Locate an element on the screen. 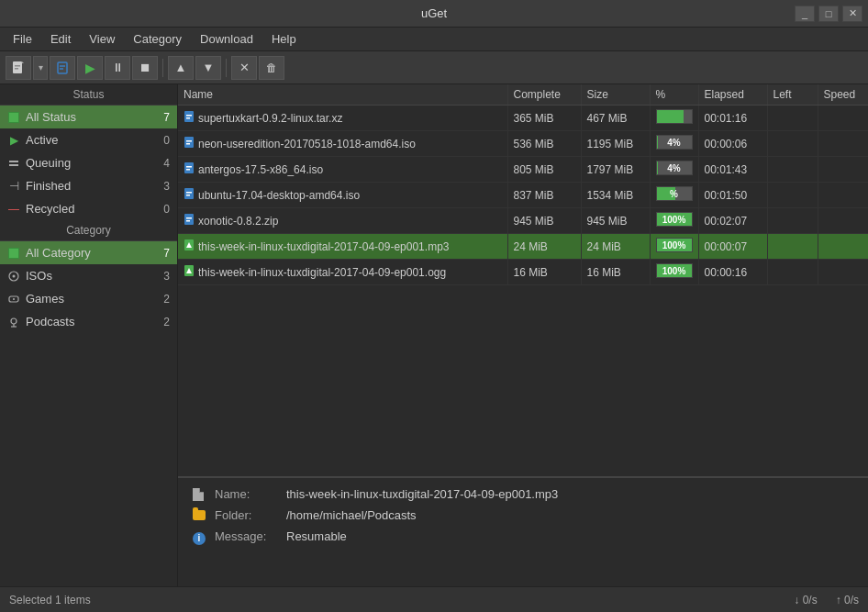 The width and height of the screenshot is (868, 612). cell-elapsed: 00:02:07 is located at coordinates (732, 221).